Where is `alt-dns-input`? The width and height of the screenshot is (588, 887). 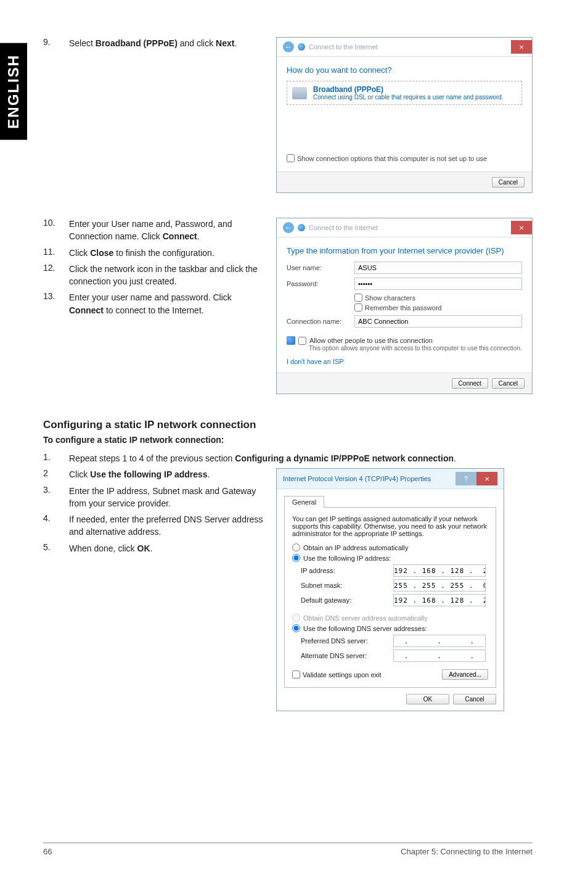 alt-dns-input is located at coordinates (439, 656).